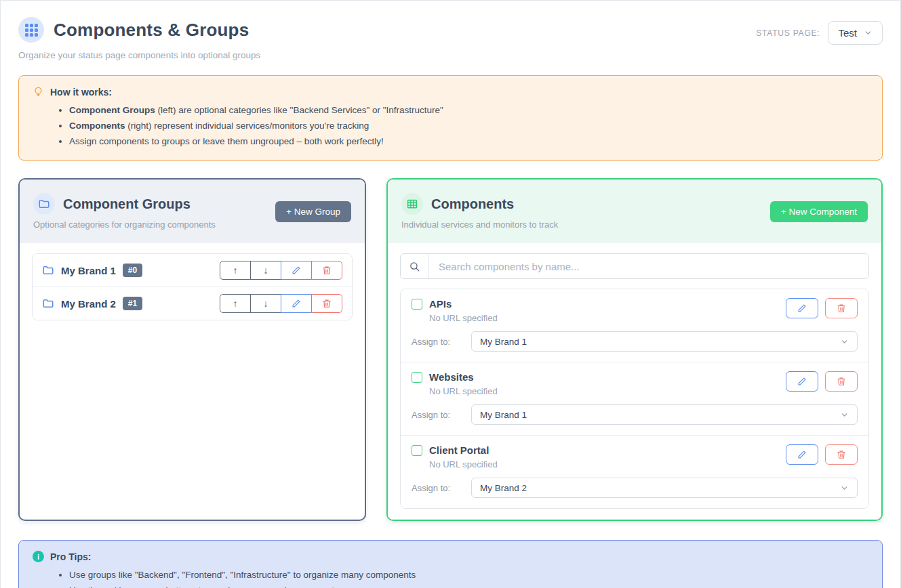 The image size is (901, 588). Describe the element at coordinates (133, 270) in the screenshot. I see `group-order-badge: #0` at that location.